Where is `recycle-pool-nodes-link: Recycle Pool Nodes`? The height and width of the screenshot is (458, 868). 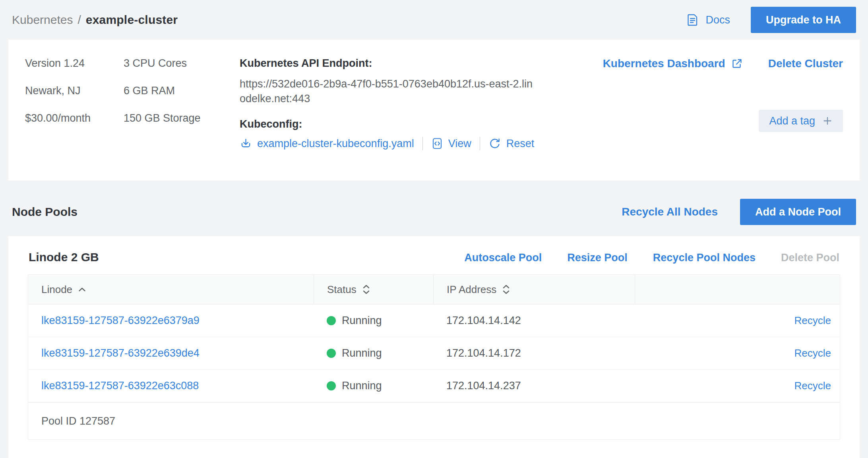 recycle-pool-nodes-link: Recycle Pool Nodes is located at coordinates (704, 258).